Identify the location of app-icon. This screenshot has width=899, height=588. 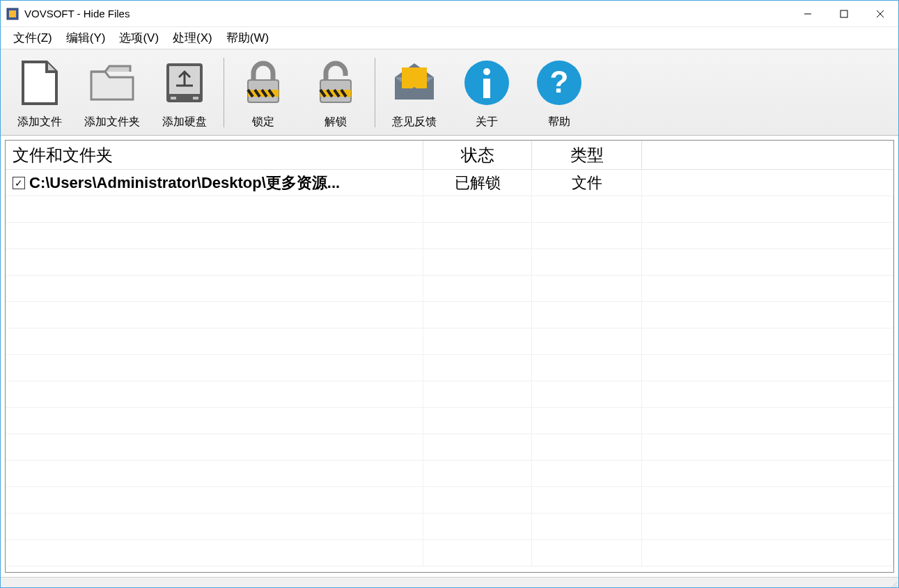
(13, 14).